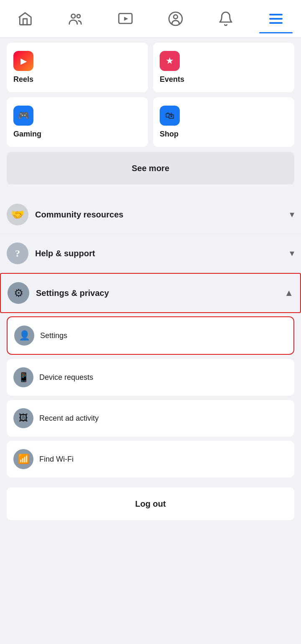 The image size is (301, 644). Describe the element at coordinates (25, 19) in the screenshot. I see `nav-home` at that location.